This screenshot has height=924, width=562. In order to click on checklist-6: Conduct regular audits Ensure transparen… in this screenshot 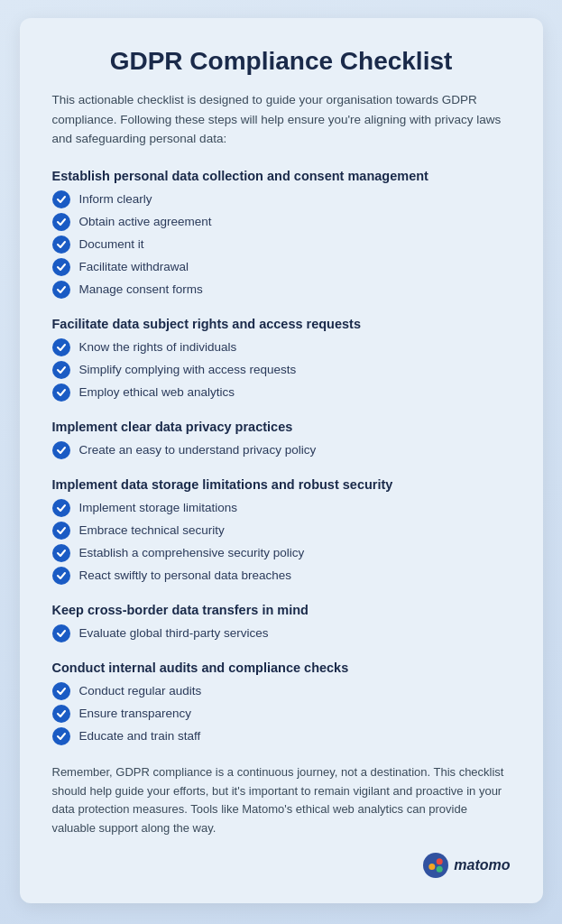, I will do `click(281, 714)`.